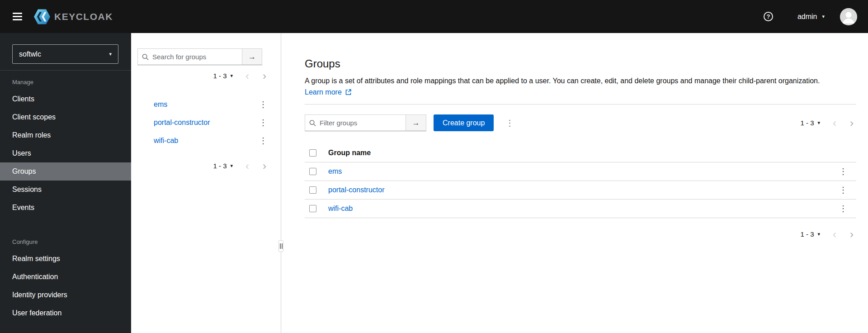  What do you see at coordinates (190, 57) in the screenshot?
I see `drawer-search-input` at bounding box center [190, 57].